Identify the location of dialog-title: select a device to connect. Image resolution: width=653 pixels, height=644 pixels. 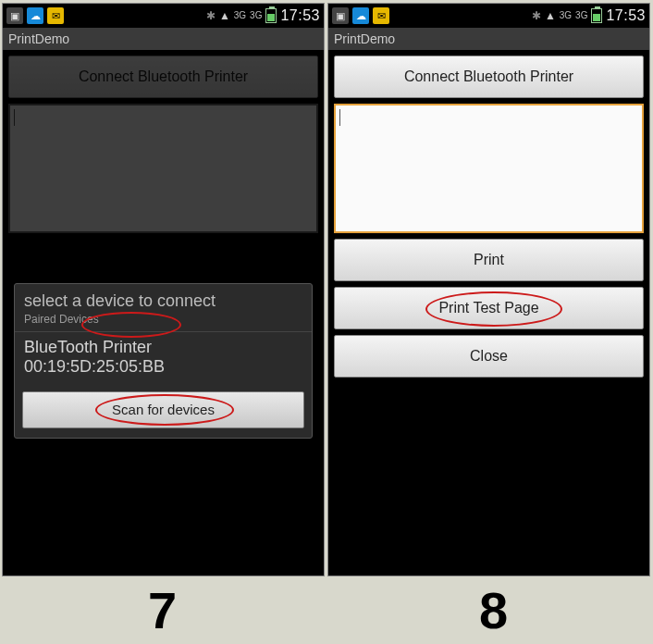
(163, 298).